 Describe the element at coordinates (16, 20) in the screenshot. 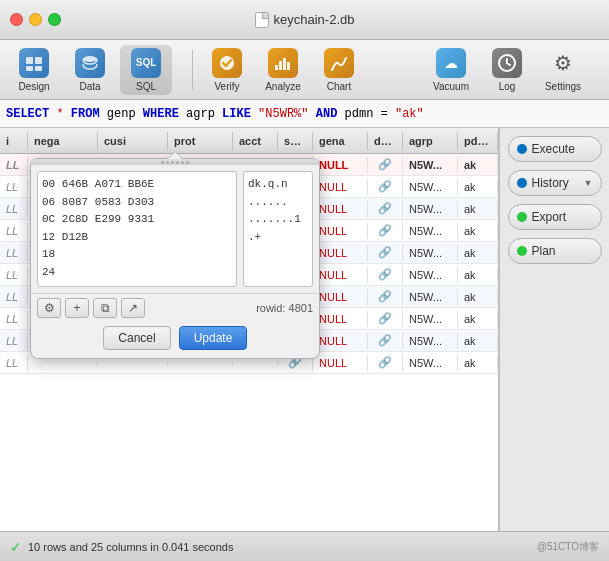

I see `close-button` at that location.